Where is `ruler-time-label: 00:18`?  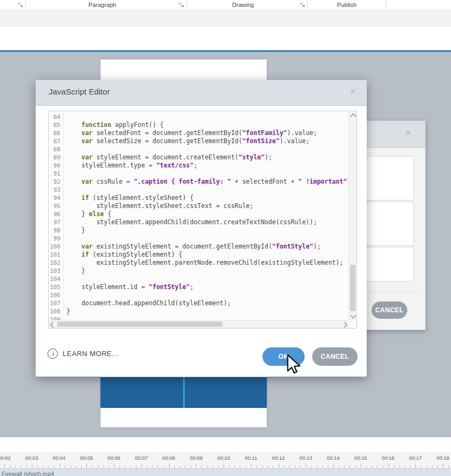 ruler-time-label: 00:18 is located at coordinates (443, 458).